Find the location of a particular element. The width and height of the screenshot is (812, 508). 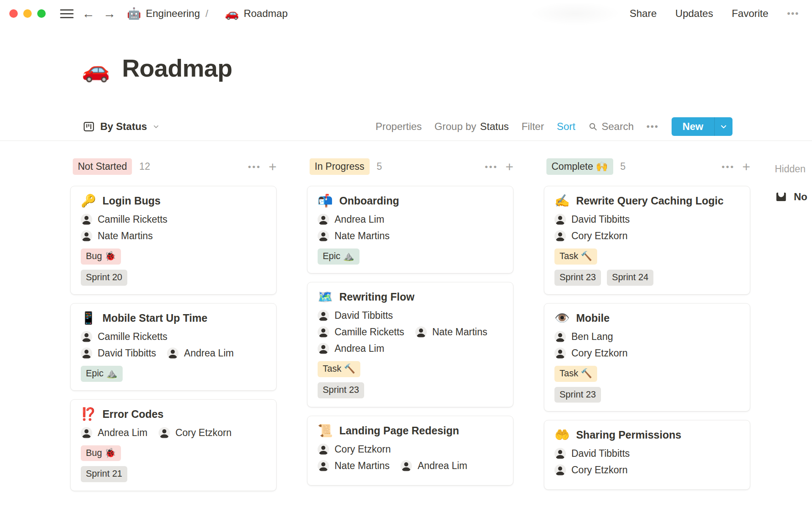

breadcrumb-roadmap: 🚗 Roadmap is located at coordinates (256, 14).